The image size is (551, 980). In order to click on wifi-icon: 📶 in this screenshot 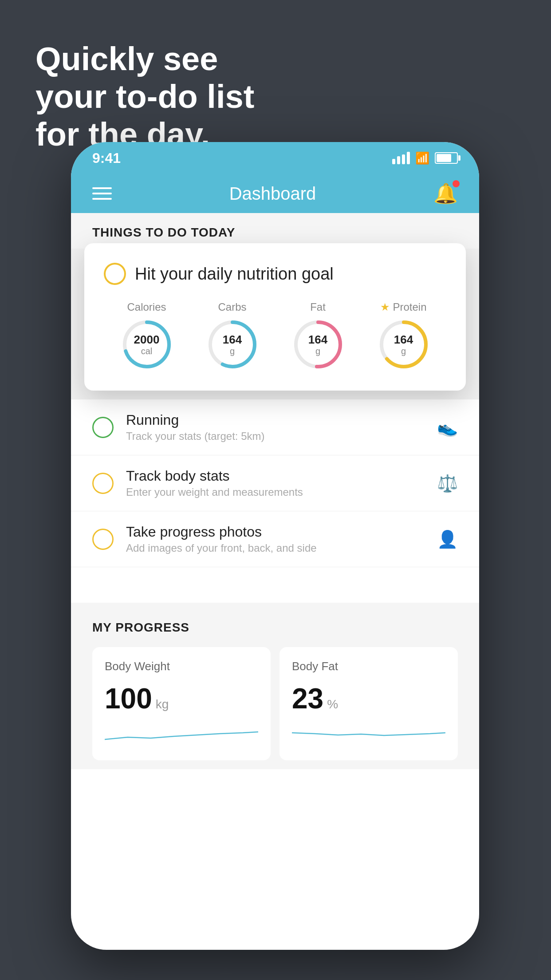, I will do `click(422, 158)`.